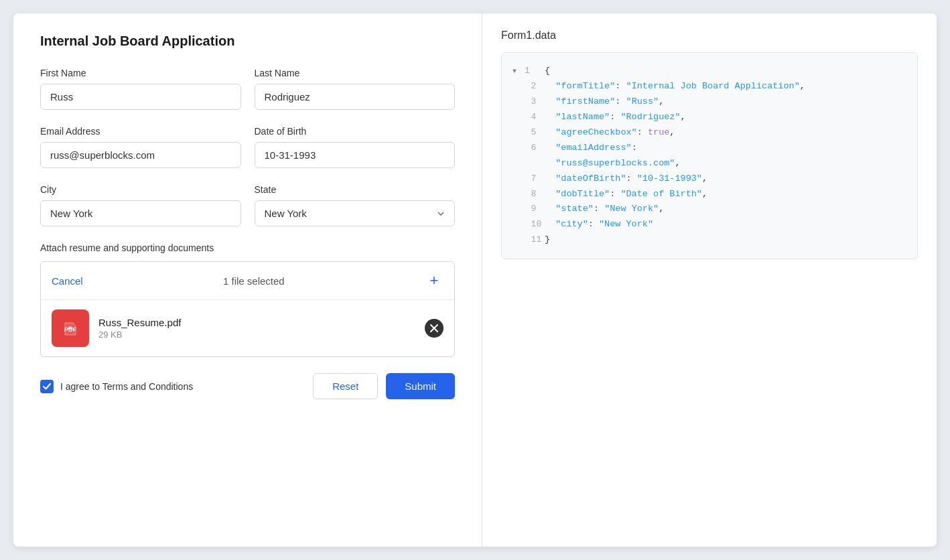 The height and width of the screenshot is (560, 950). I want to click on collapse-arrow: ▼, so click(515, 71).